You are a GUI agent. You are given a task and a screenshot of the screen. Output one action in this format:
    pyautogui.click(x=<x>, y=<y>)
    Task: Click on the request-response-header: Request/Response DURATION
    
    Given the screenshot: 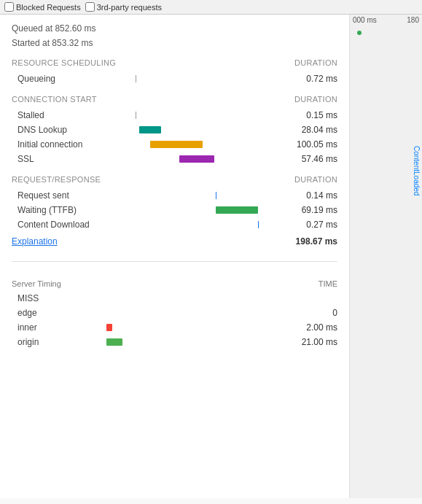 What is the action you would take?
    pyautogui.click(x=175, y=180)
    